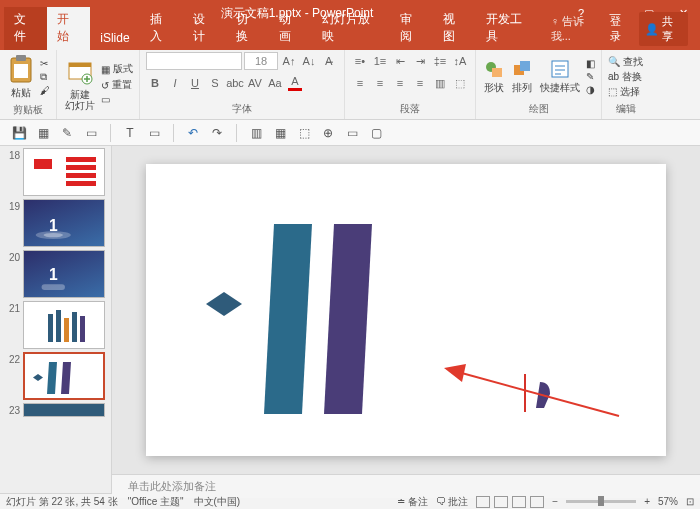 This screenshot has width=700, height=509. What do you see at coordinates (460, 83) in the screenshot?
I see `smartart-button: ⬚` at bounding box center [460, 83].